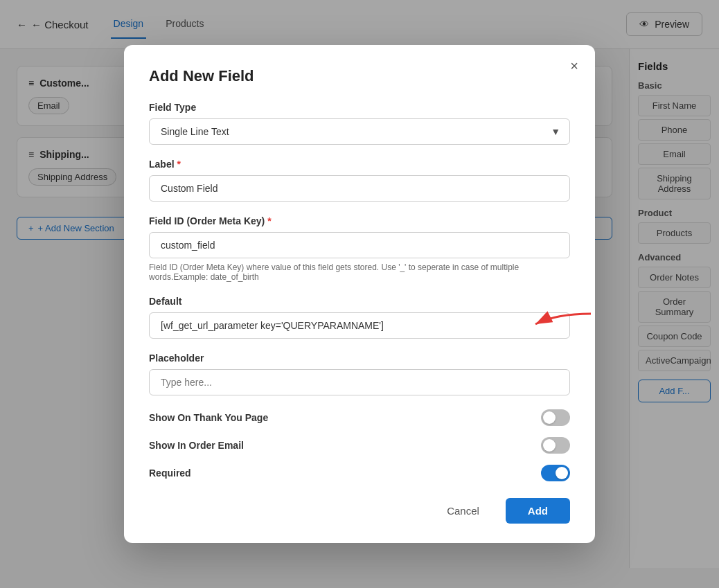 The image size is (719, 588). What do you see at coordinates (556, 418) in the screenshot?
I see `show-thank-you-toggle` at bounding box center [556, 418].